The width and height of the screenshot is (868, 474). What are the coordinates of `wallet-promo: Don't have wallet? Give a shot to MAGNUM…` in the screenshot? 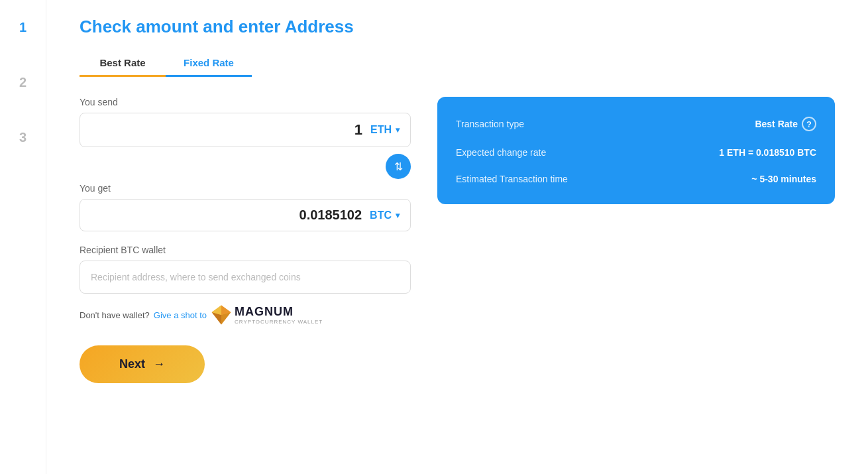 It's located at (245, 315).